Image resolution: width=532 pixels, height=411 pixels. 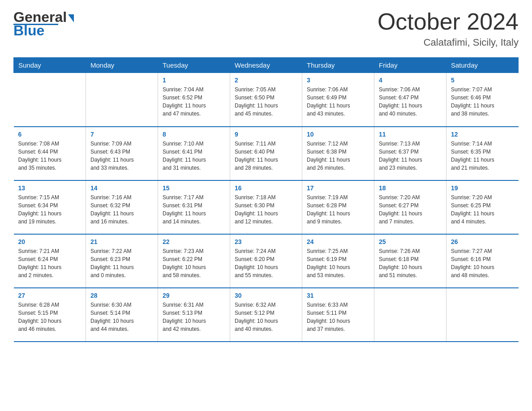 What do you see at coordinates (338, 242) in the screenshot?
I see `day-number: 24` at bounding box center [338, 242].